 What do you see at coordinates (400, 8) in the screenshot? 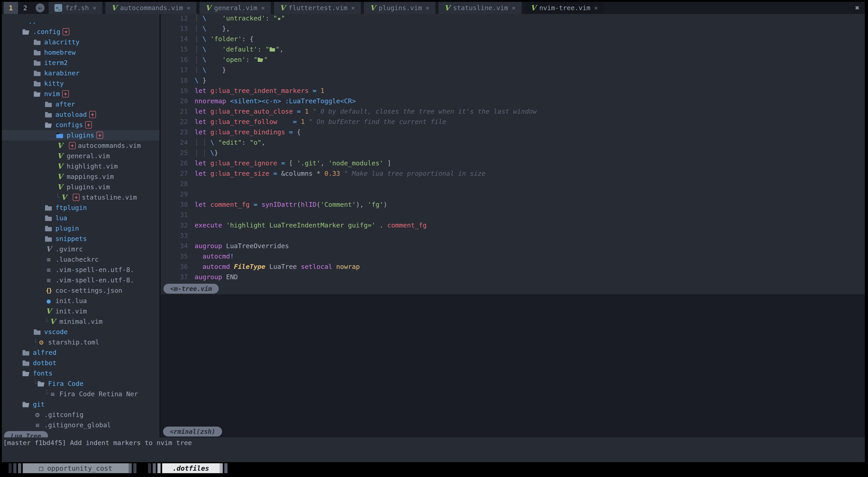
I see `buffer-tab: plugins.vim ×` at bounding box center [400, 8].